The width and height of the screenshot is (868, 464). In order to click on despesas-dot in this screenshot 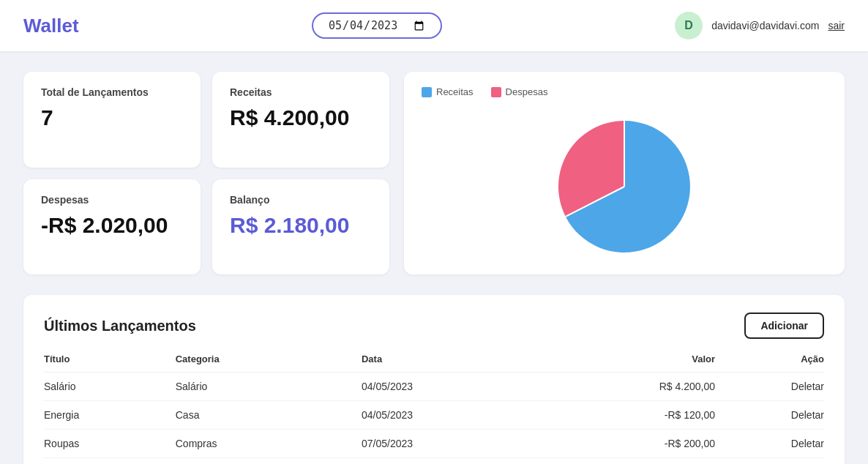, I will do `click(496, 92)`.